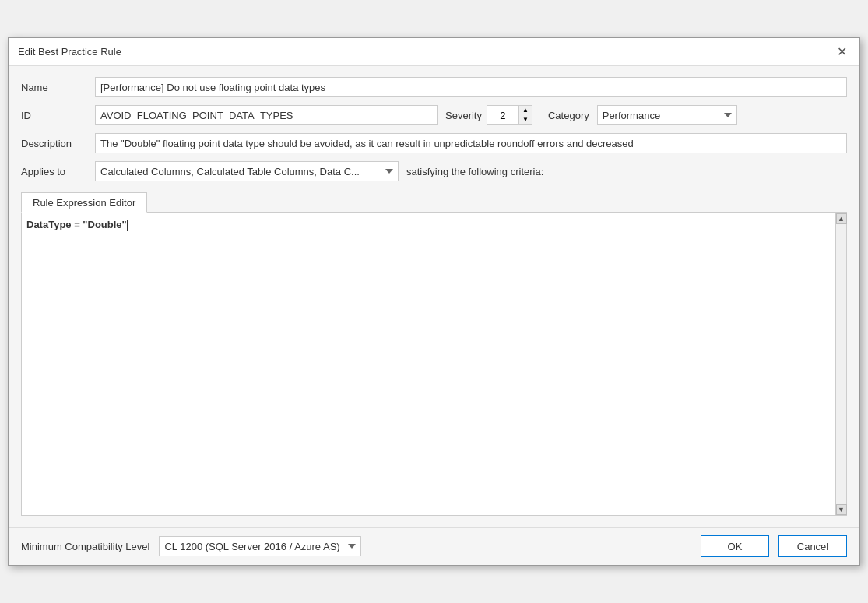  I want to click on id-label: ID, so click(54, 115).